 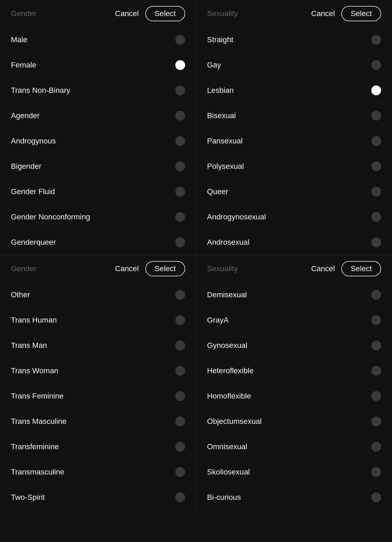 What do you see at coordinates (98, 346) in the screenshot?
I see `list-item: Trans Man` at bounding box center [98, 346].